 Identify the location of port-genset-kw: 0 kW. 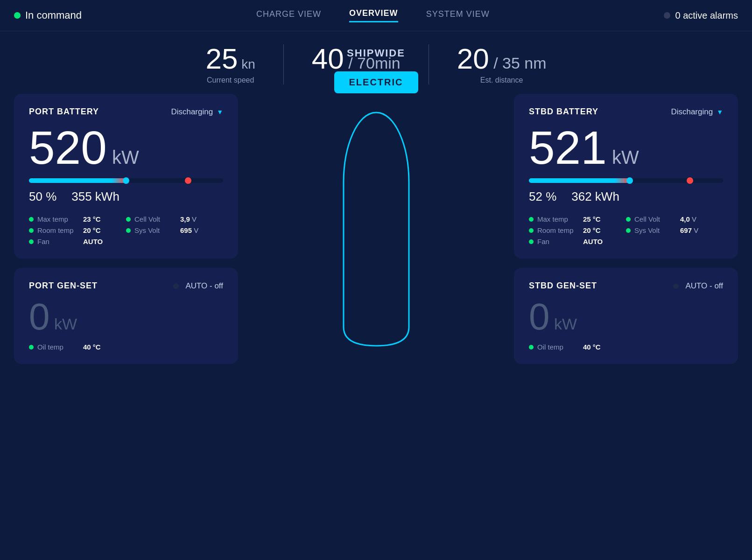
(126, 317).